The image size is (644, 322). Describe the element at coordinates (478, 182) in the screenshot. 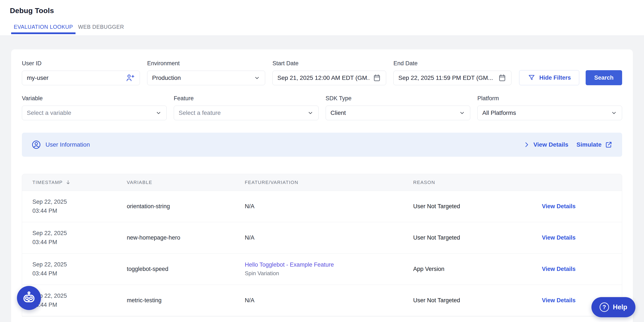

I see `column-header-reason: REASON` at that location.